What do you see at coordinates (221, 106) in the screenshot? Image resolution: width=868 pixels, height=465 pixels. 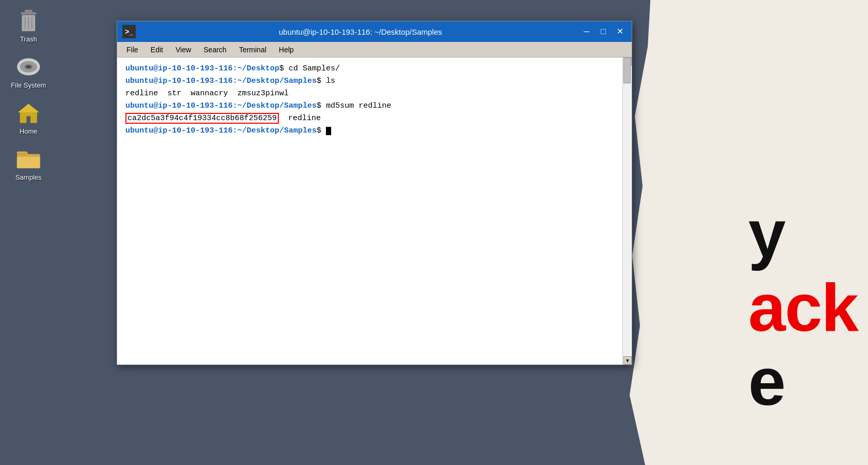 I see `prompt-3: ubuntu@ip-10-10-193-116:~/Desktop/Sample…` at bounding box center [221, 106].